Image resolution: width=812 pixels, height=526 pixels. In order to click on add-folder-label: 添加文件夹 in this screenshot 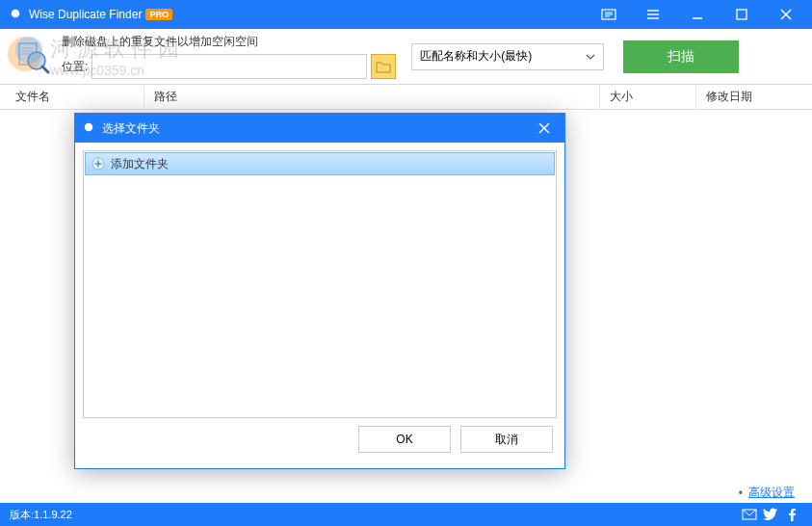, I will do `click(140, 164)`.